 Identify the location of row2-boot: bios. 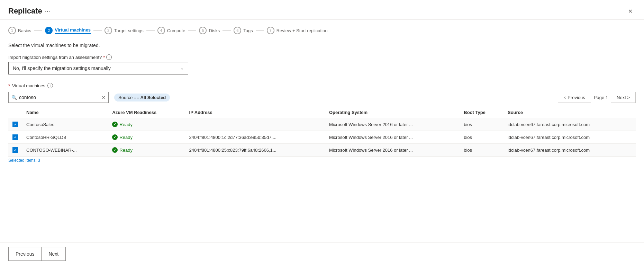
(482, 137).